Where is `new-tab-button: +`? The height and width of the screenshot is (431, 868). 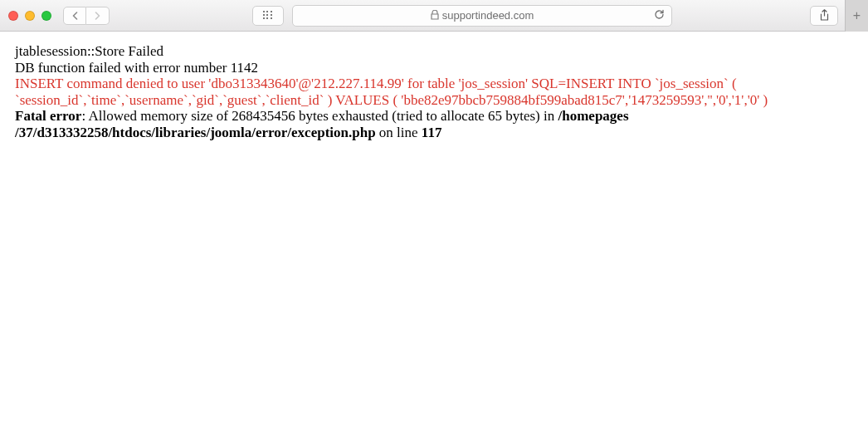 new-tab-button: + is located at coordinates (856, 16).